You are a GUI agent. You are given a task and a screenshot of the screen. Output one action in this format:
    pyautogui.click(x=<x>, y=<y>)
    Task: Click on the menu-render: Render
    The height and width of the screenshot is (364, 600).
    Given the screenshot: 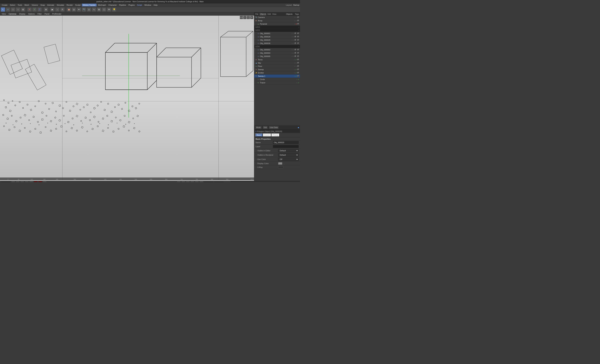 What is the action you would take?
    pyautogui.click(x=70, y=5)
    